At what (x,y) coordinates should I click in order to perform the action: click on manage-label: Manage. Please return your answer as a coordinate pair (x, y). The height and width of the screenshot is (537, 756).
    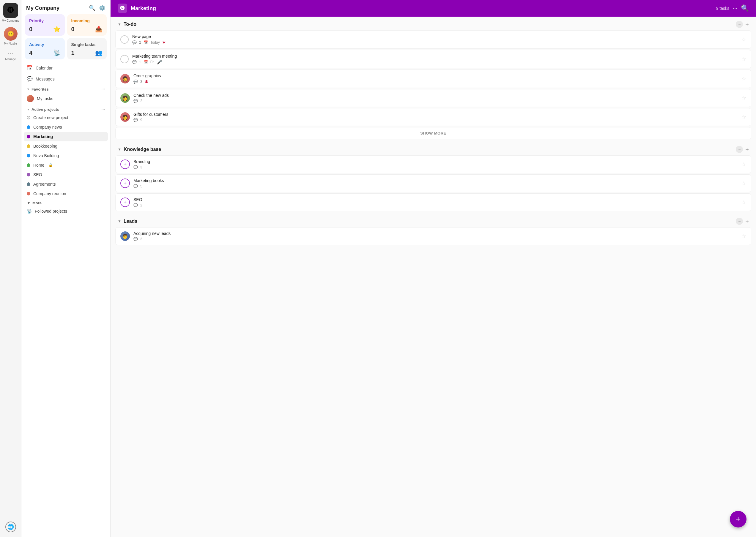
    Looking at the image, I should click on (11, 59).